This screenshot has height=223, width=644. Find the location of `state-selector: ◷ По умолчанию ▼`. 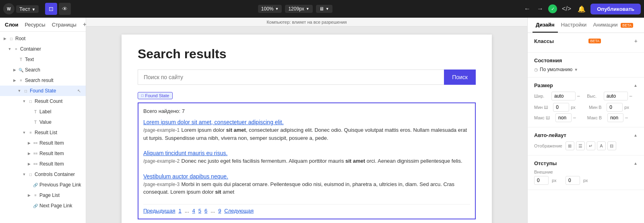

state-selector: ◷ По умолчанию ▼ is located at coordinates (556, 70).